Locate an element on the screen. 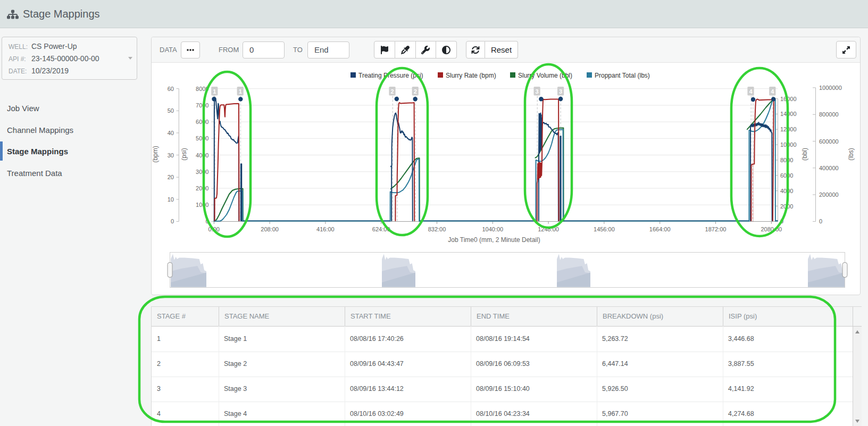 The width and height of the screenshot is (868, 426). svg-text: 624:00 is located at coordinates (381, 229).